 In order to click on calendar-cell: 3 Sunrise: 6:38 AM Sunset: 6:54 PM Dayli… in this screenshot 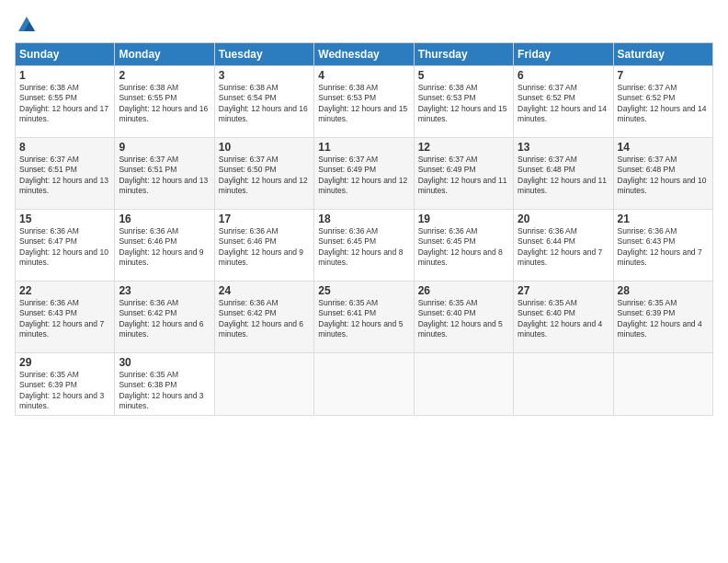, I will do `click(264, 102)`.